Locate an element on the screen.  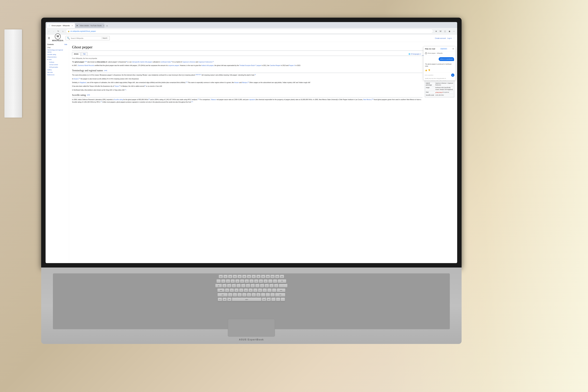
northeast-india-link: northeast India is located at coordinates (166, 62).